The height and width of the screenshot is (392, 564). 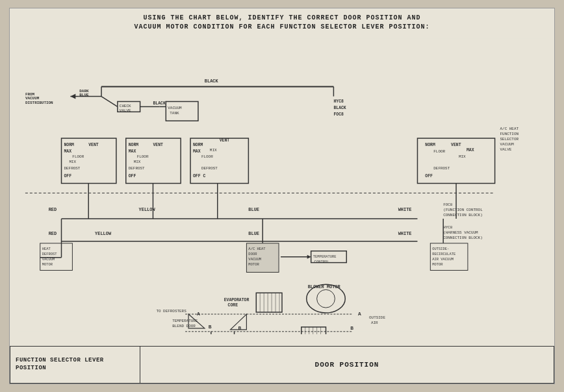 I want to click on svg-text: DISTRIBUTION, so click(x=39, y=103).